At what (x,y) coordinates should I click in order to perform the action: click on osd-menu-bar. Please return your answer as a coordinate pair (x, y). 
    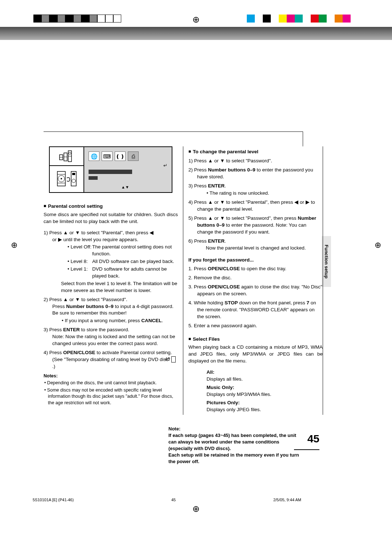
    Looking at the image, I should click on (110, 172).